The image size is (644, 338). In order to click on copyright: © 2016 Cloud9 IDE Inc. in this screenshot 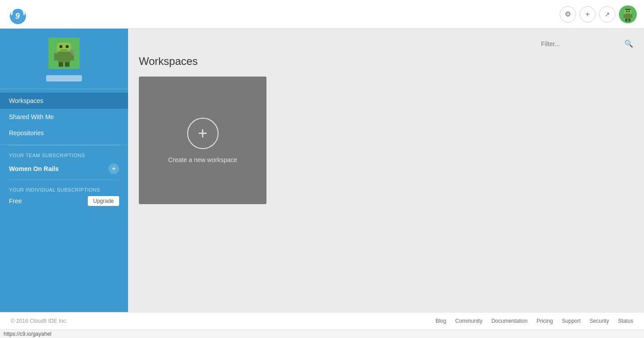, I will do `click(39, 321)`.